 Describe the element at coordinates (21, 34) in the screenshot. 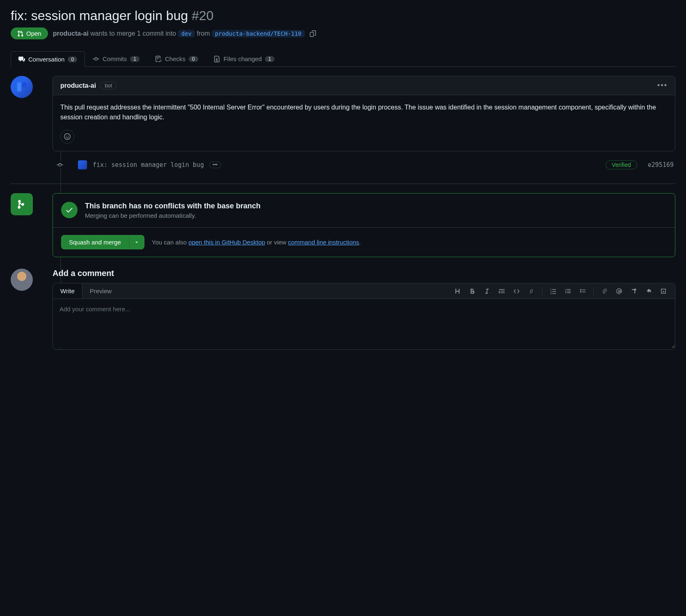

I see `git-pull-request-icon` at that location.